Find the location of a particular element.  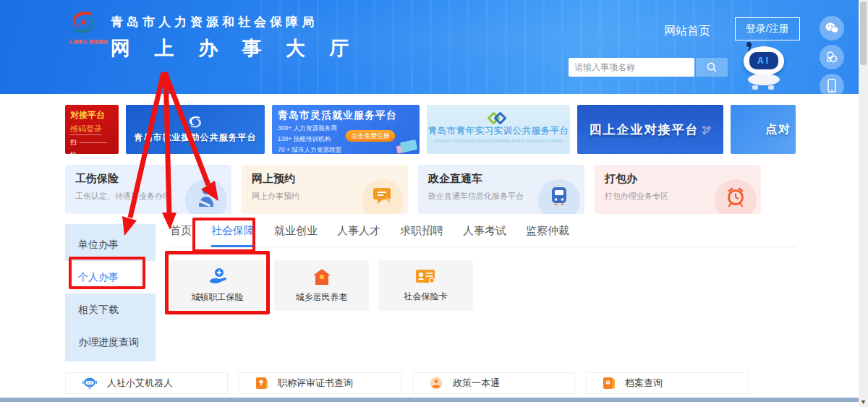

banner-register-button: 点击免费注册 is located at coordinates (370, 136).